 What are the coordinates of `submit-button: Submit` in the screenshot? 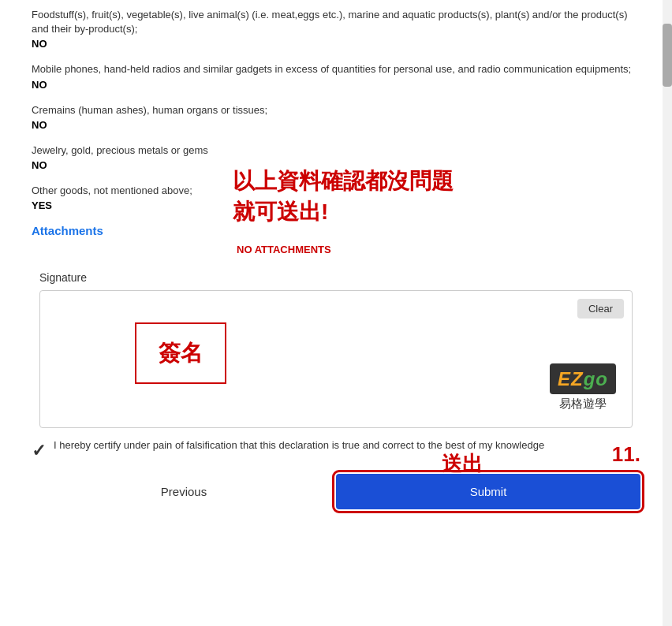 It's located at (488, 492).